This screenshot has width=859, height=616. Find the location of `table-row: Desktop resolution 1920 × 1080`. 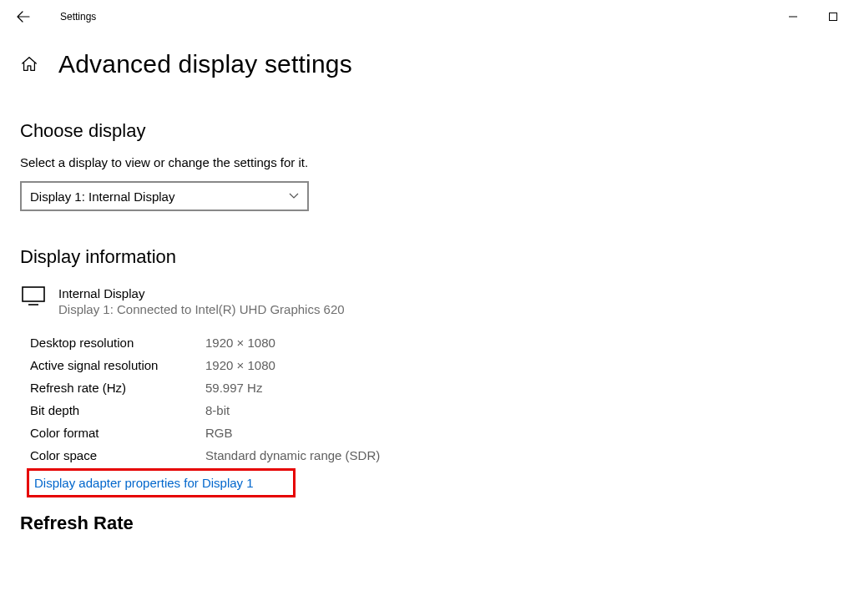

table-row: Desktop resolution 1920 × 1080 is located at coordinates (434, 342).